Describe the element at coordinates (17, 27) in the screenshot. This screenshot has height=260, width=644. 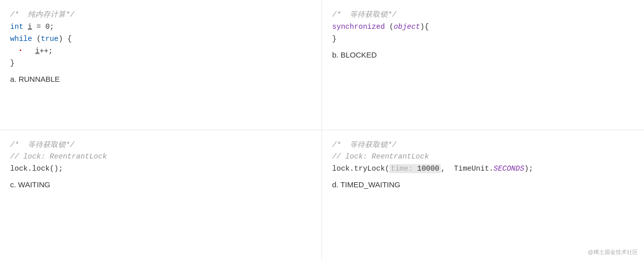
I see `keyword-int: int` at that location.